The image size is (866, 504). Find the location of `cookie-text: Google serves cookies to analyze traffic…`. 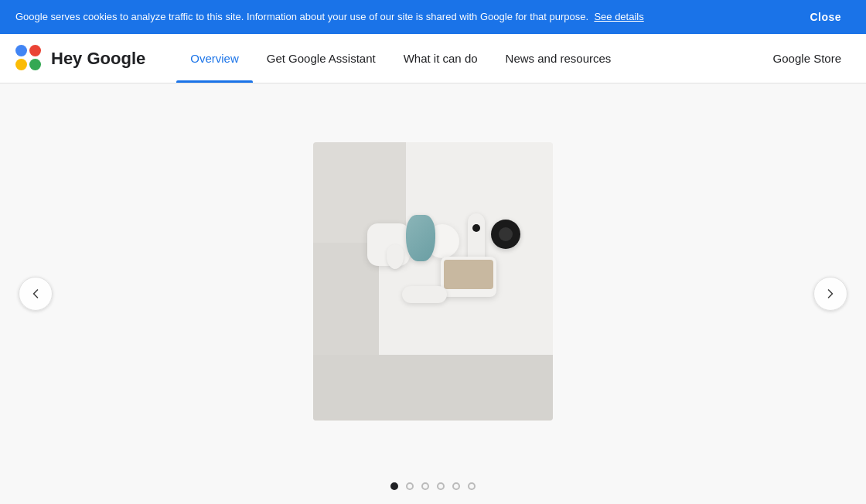

cookie-text: Google serves cookies to analyze traffic… is located at coordinates (302, 17).